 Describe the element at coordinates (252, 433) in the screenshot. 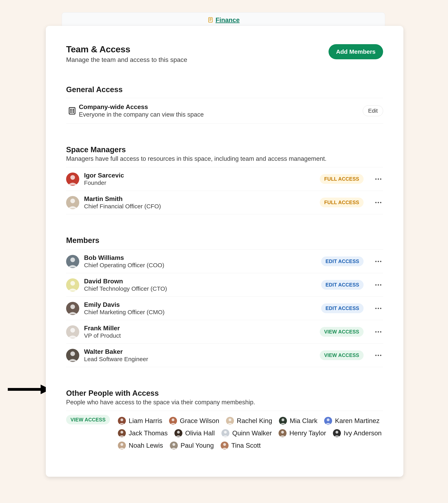

I see `other-person-name: Quinn Walker` at that location.